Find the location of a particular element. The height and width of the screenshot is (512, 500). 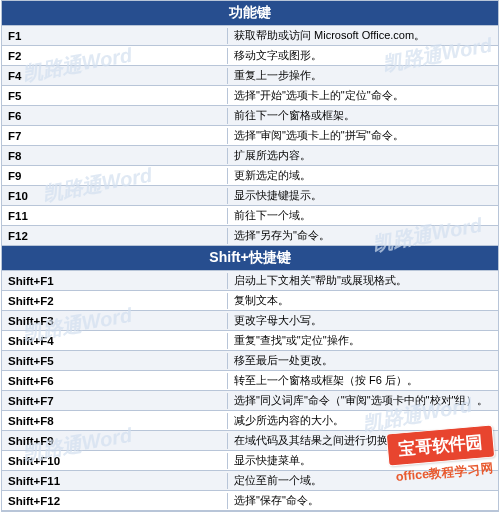

table-row: Shift+F9在域代码及其结果之间进行切换。 is located at coordinates (250, 441).